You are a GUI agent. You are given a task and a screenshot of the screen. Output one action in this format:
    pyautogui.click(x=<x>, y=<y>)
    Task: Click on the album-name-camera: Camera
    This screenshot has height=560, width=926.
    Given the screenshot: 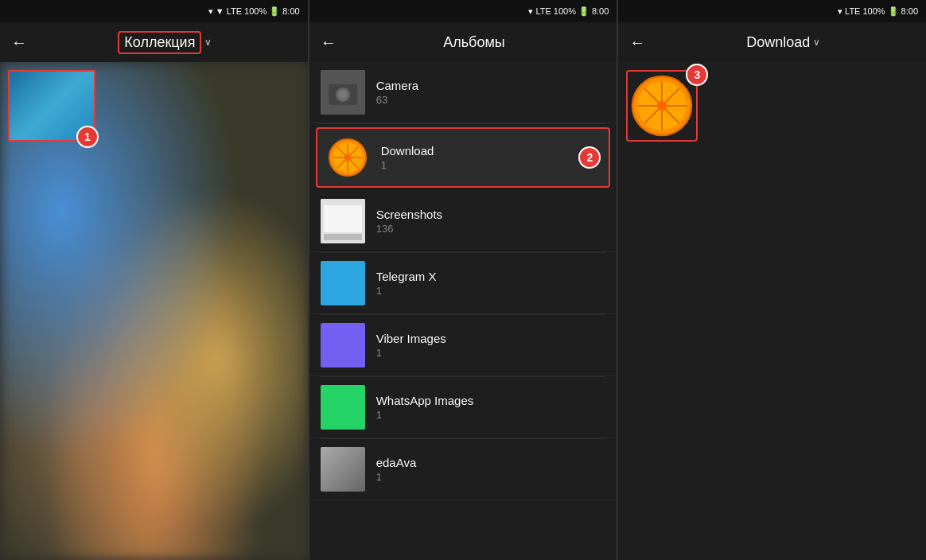 What is the action you would take?
    pyautogui.click(x=492, y=86)
    